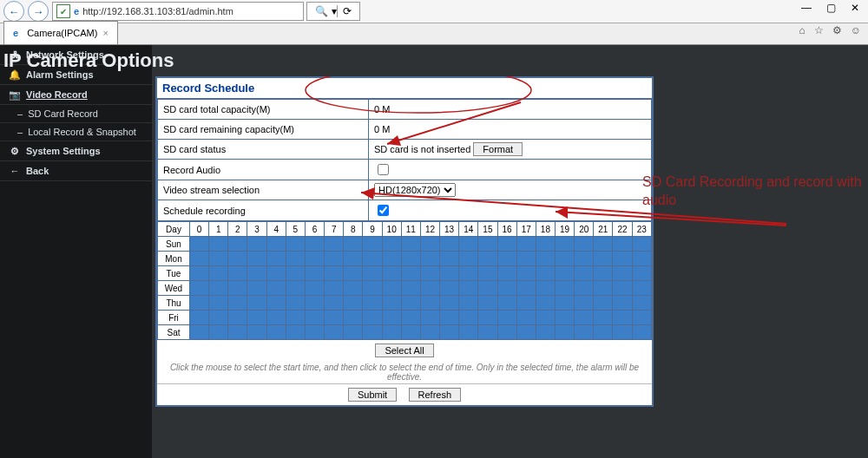  Describe the element at coordinates (178, 11) in the screenshot. I see `address-bar: ✔ e http://192.168.31.103:81/admin.htm` at that location.